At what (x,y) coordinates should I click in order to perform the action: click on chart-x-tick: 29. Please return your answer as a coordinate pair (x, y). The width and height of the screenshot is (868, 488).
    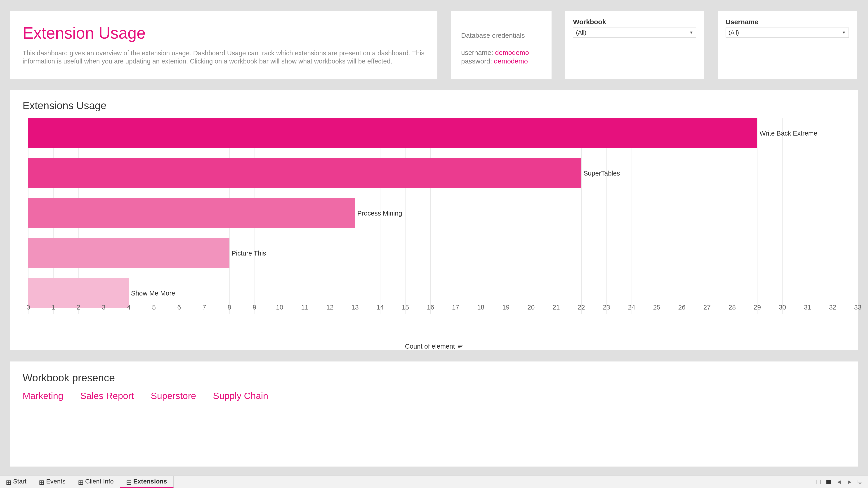
    Looking at the image, I should click on (757, 307).